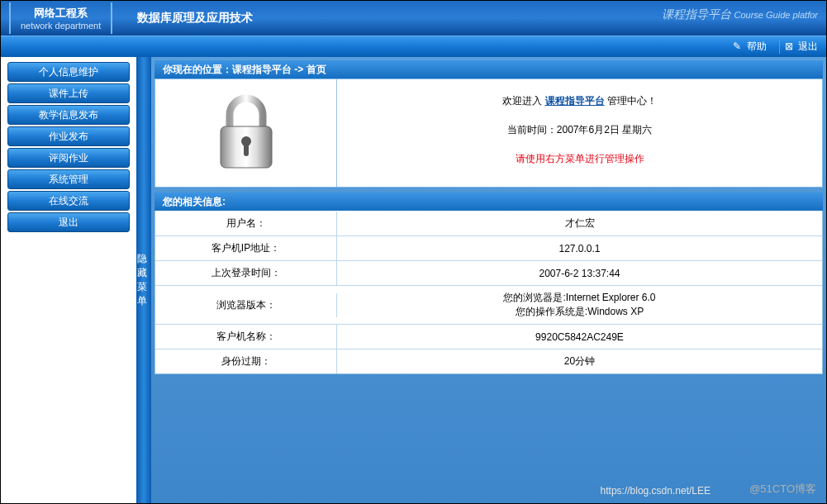 The width and height of the screenshot is (827, 504). I want to click on info-value: 才仁宏, so click(580, 223).